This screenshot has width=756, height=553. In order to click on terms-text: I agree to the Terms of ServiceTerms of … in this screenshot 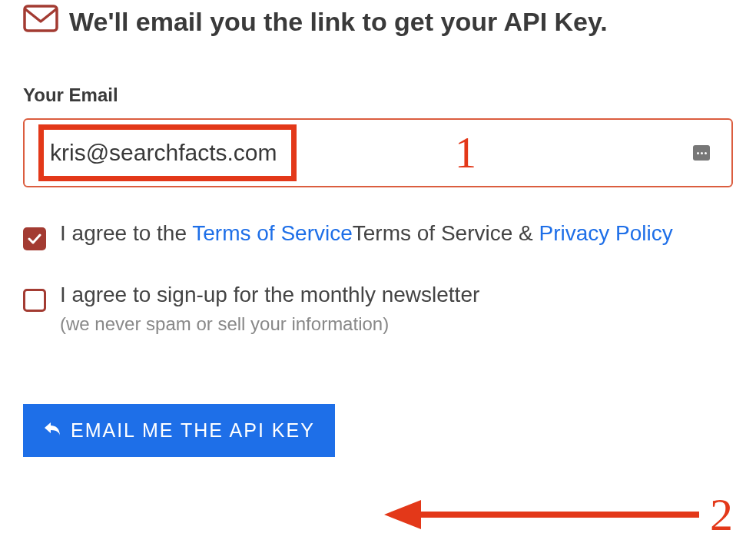, I will do `click(375, 233)`.